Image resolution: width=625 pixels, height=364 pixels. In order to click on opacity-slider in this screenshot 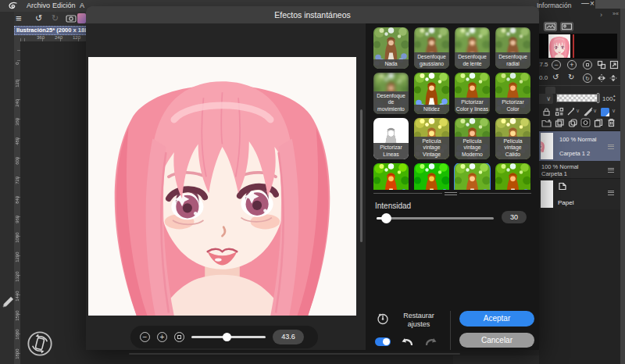, I will do `click(578, 98)`.